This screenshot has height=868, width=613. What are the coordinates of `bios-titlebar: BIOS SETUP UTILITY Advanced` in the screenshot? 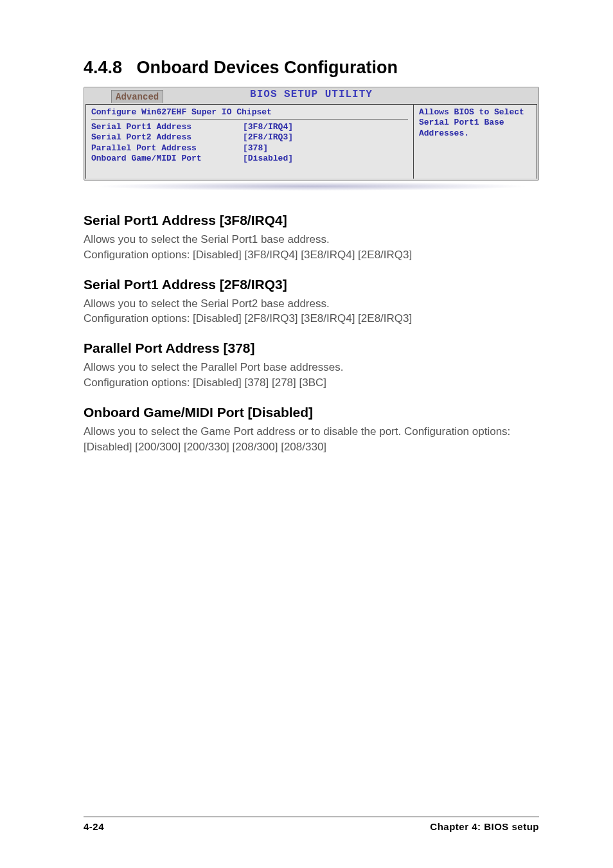 It's located at (311, 95).